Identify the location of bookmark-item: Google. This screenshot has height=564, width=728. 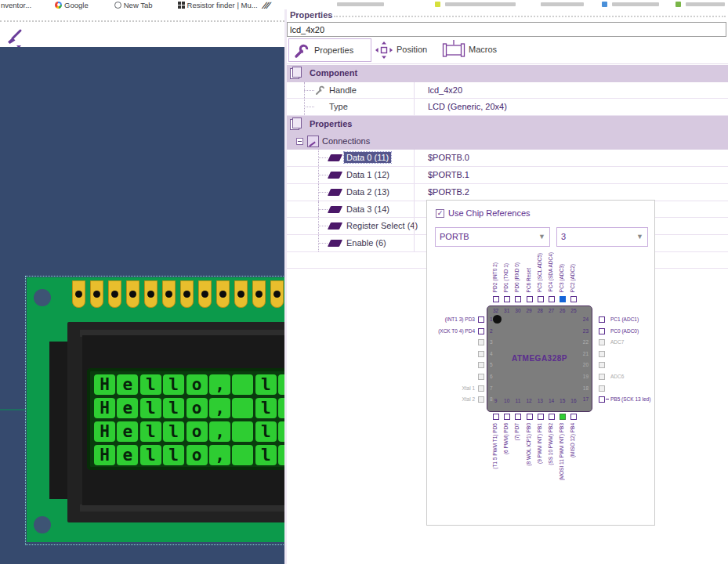
(72, 5).